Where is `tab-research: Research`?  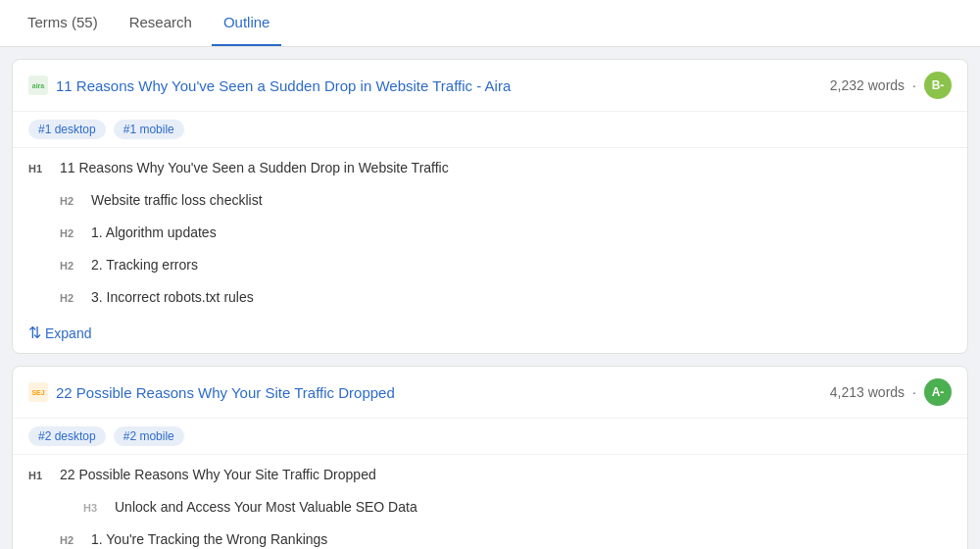 tab-research: Research is located at coordinates (161, 24).